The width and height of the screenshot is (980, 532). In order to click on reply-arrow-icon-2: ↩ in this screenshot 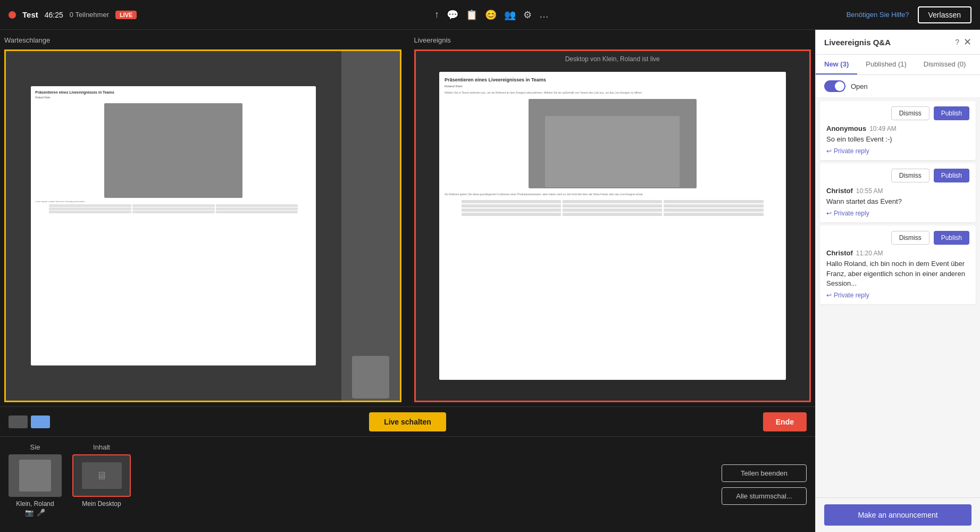, I will do `click(829, 213)`.